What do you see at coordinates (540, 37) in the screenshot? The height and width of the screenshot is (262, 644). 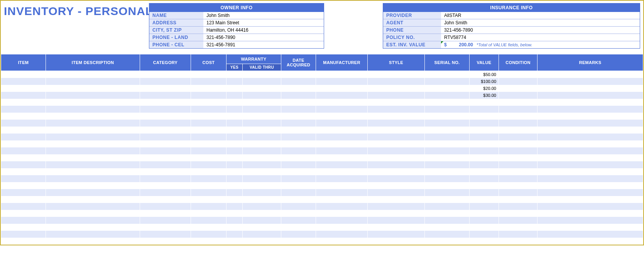 I see `insurance-info-value: RTV58774` at bounding box center [540, 37].